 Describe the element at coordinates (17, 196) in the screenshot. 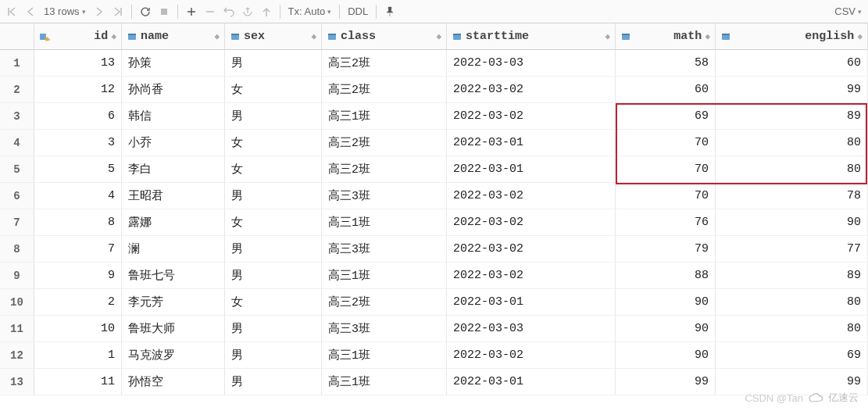

I see `row-number: 6` at that location.